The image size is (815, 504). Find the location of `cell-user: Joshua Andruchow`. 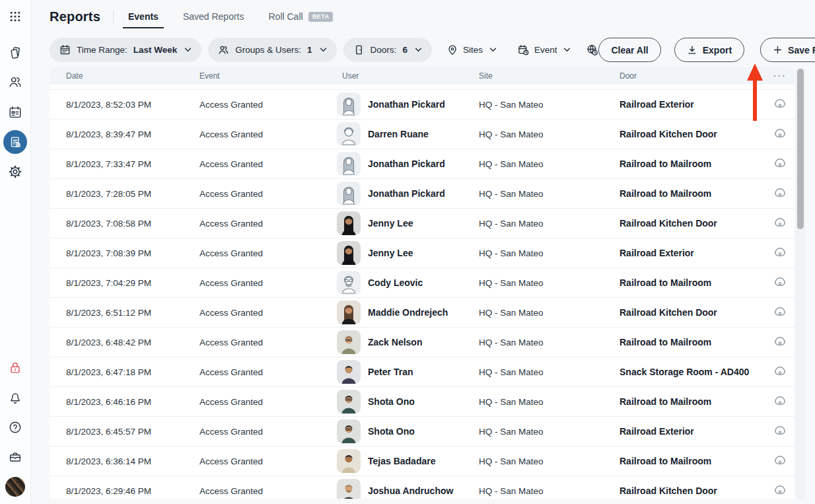

cell-user: Joshua Andruchow is located at coordinates (408, 489).